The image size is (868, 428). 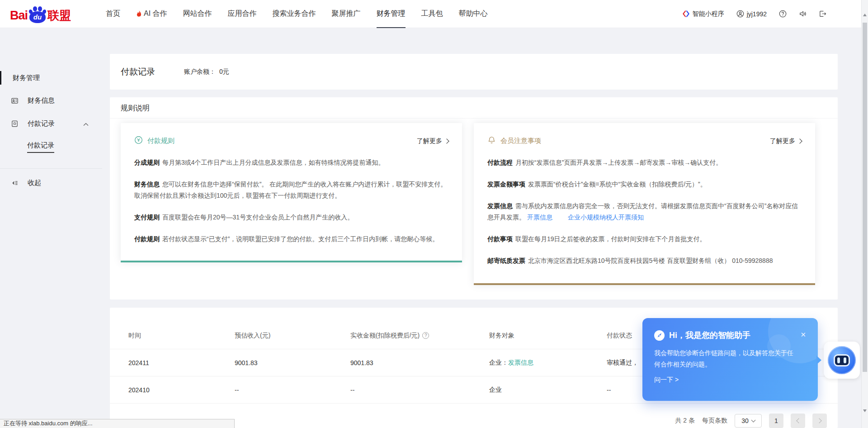 I want to click on assistant-message: 我会帮助您诊断合作链路问题，以及解答您关于任何合作相关的问题。, so click(x=726, y=359).